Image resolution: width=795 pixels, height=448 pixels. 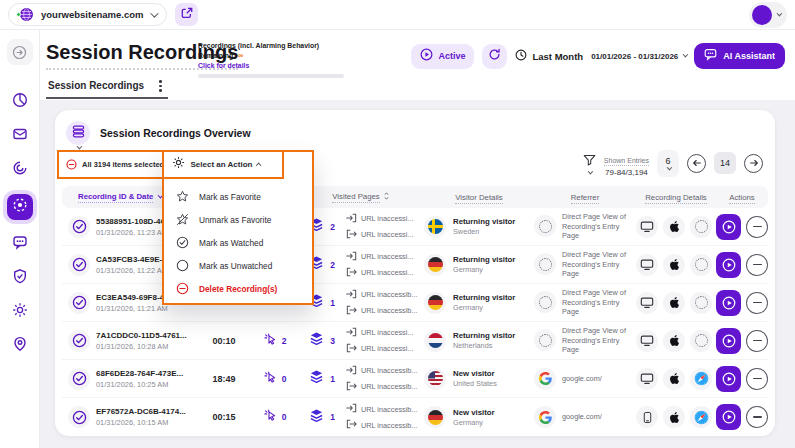 I want to click on menu-item-label: Unmark as Favorite, so click(x=235, y=220).